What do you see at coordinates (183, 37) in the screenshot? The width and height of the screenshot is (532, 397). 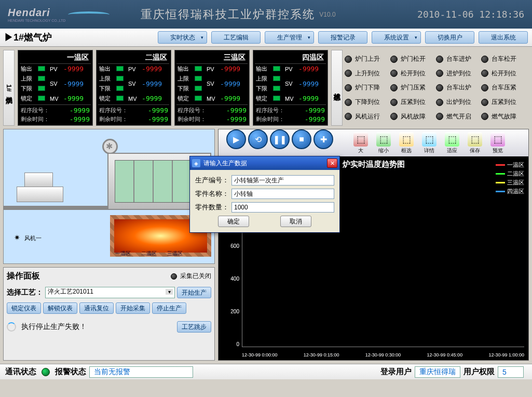 I see `nav-realtime-button: 实时状态` at bounding box center [183, 37].